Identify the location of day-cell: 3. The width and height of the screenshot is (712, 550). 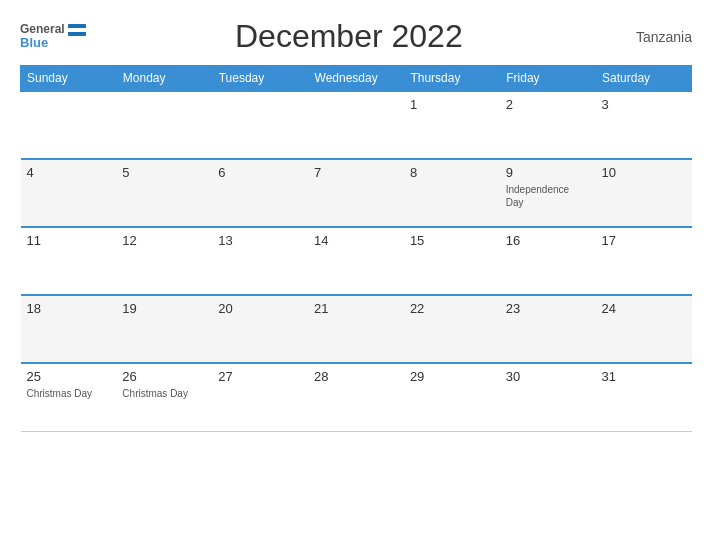
(644, 125).